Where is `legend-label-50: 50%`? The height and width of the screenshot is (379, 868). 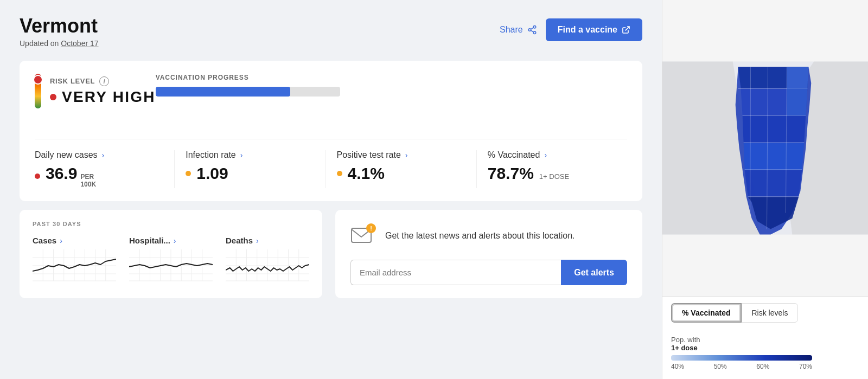
legend-label-50: 50% is located at coordinates (720, 367).